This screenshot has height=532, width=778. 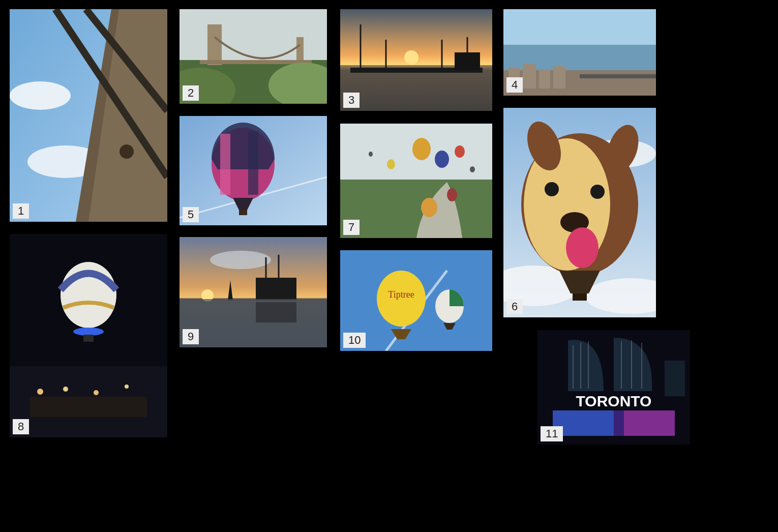 What do you see at coordinates (614, 388) in the screenshot?
I see `gallery-tile-11: TORONTO 11` at bounding box center [614, 388].